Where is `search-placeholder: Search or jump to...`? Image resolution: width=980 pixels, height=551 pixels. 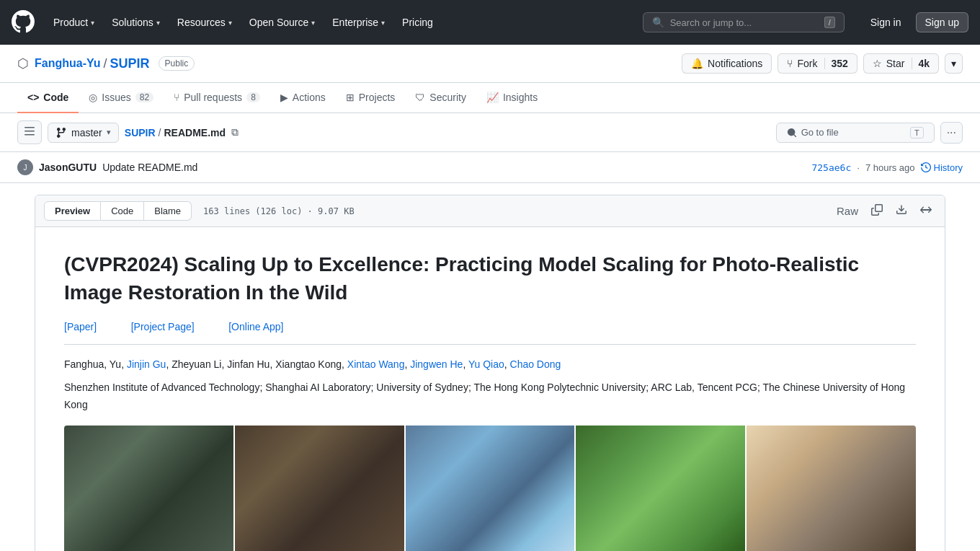 search-placeholder: Search or jump to... is located at coordinates (710, 23).